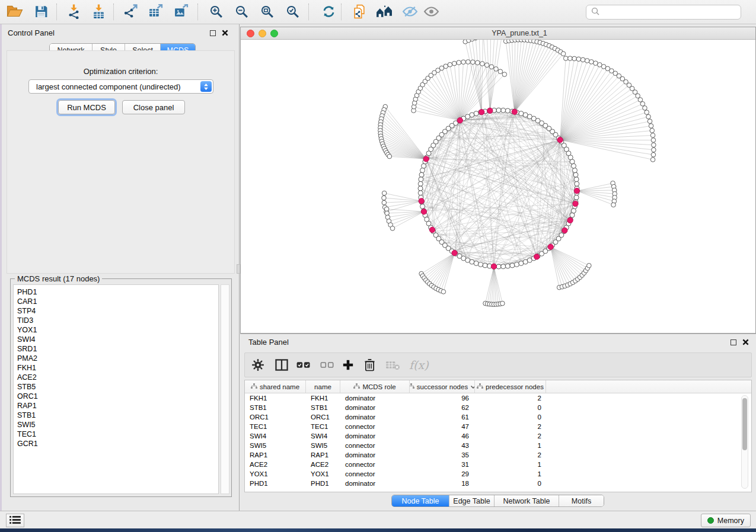 The width and height of the screenshot is (756, 532). What do you see at coordinates (41, 12) in the screenshot?
I see `save-session-button` at bounding box center [41, 12].